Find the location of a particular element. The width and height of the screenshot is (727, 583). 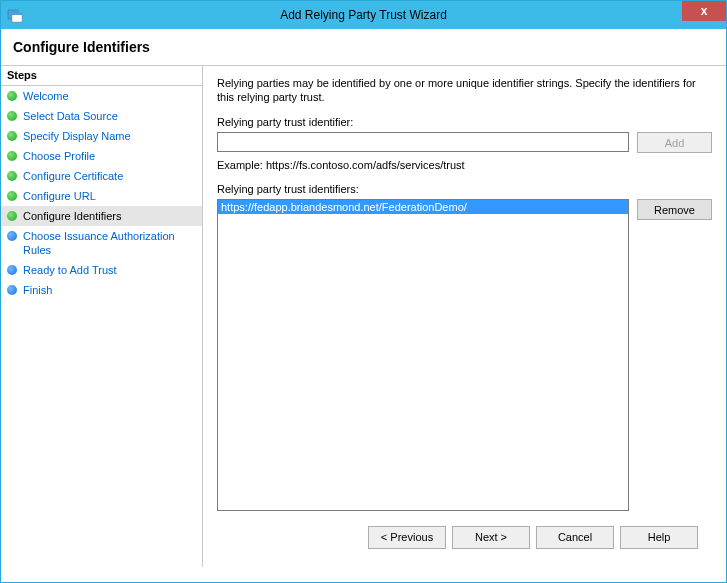

step-label: Select Data Source is located at coordinates (70, 116).